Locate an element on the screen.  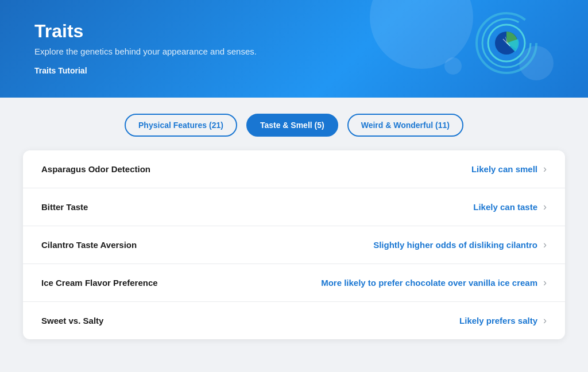
chevron-icon-icecream: › is located at coordinates (545, 282).